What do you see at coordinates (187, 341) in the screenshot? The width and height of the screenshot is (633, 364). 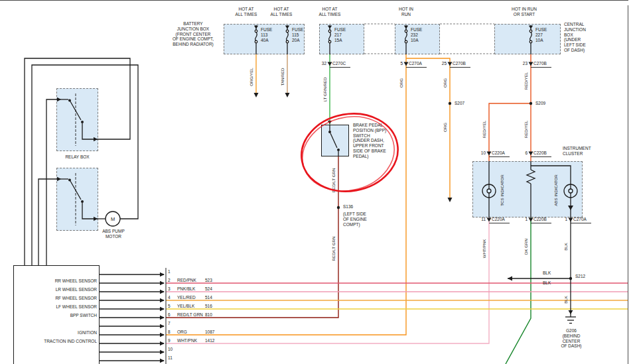 I see `pin-wire: WHT/PNK` at bounding box center [187, 341].